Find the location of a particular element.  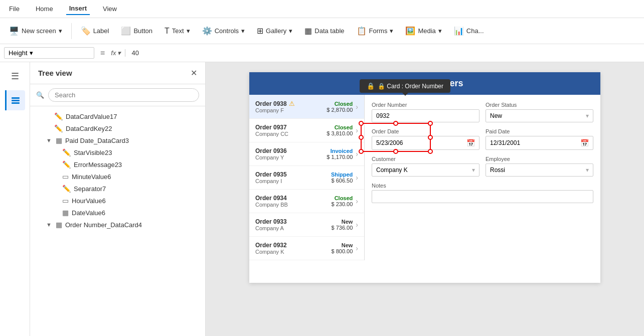

order-company-0932: Company K is located at coordinates (293, 252).